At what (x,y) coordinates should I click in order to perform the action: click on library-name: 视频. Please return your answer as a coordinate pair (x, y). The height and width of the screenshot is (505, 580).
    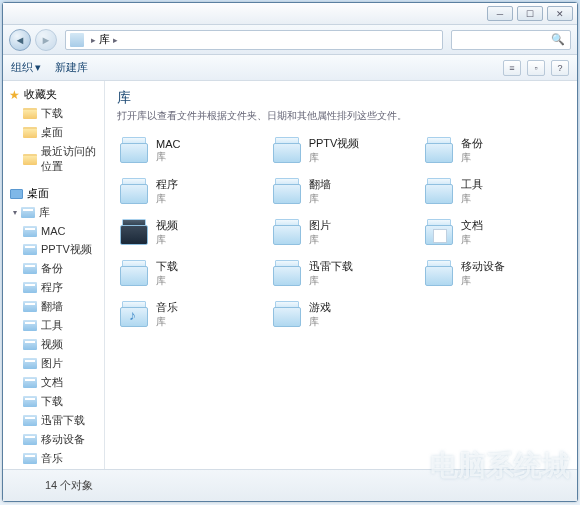
    Looking at the image, I should click on (167, 226).